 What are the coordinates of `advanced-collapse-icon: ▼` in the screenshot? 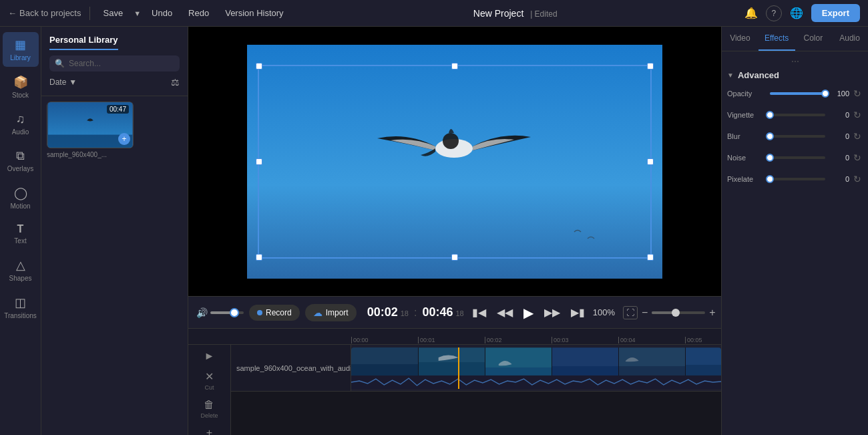 It's located at (730, 75).